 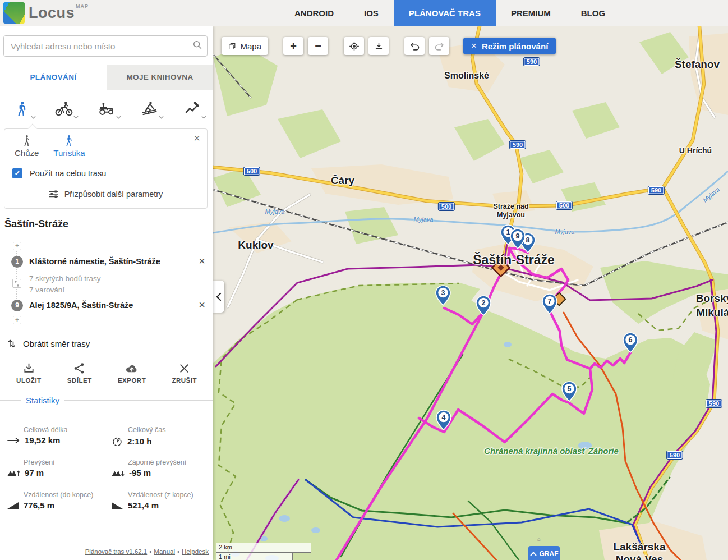 I want to click on share-icon, so click(x=80, y=368).